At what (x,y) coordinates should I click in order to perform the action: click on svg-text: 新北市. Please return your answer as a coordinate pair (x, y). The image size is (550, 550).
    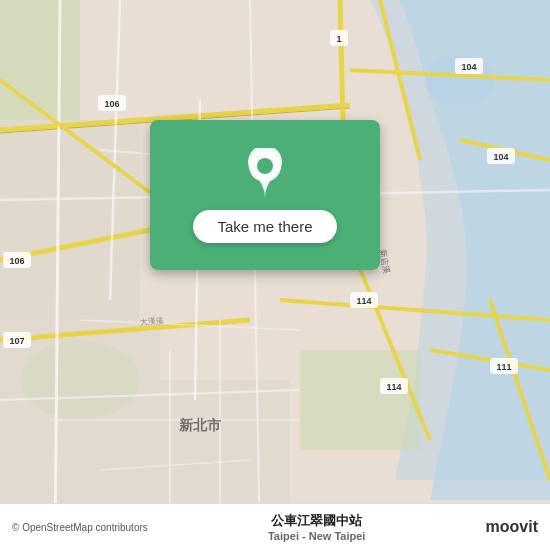
    Looking at the image, I should click on (200, 425).